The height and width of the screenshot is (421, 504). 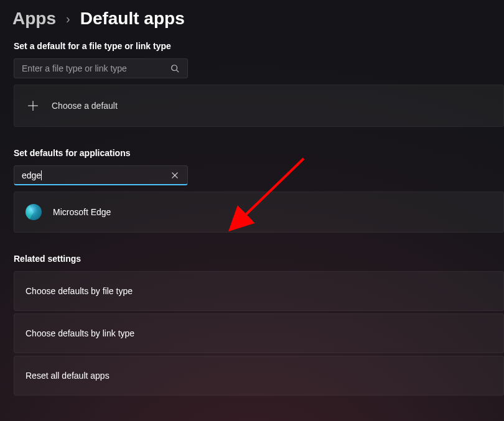 What do you see at coordinates (79, 291) in the screenshot?
I see `related-item-label: Choose defaults by file type` at bounding box center [79, 291].